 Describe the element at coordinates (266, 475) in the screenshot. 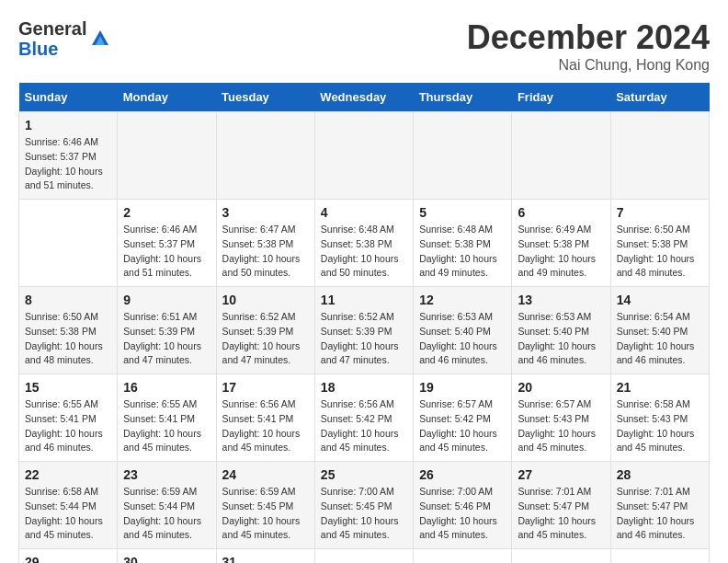

I see `day-number: 24` at that location.